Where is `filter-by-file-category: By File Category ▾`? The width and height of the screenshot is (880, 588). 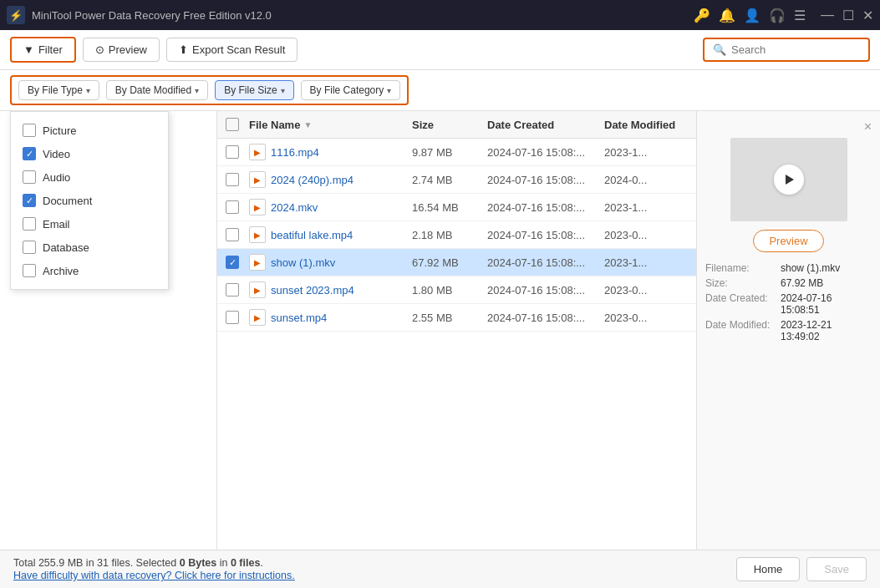
filter-by-file-category: By File Category ▾ is located at coordinates (351, 90).